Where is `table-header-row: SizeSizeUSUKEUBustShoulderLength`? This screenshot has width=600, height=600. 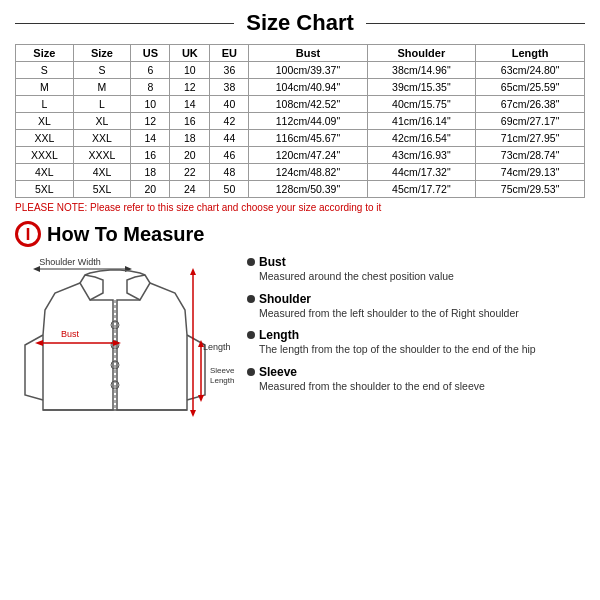
table-header-row: SizeSizeUSUKEUBustShoulderLength is located at coordinates (300, 54).